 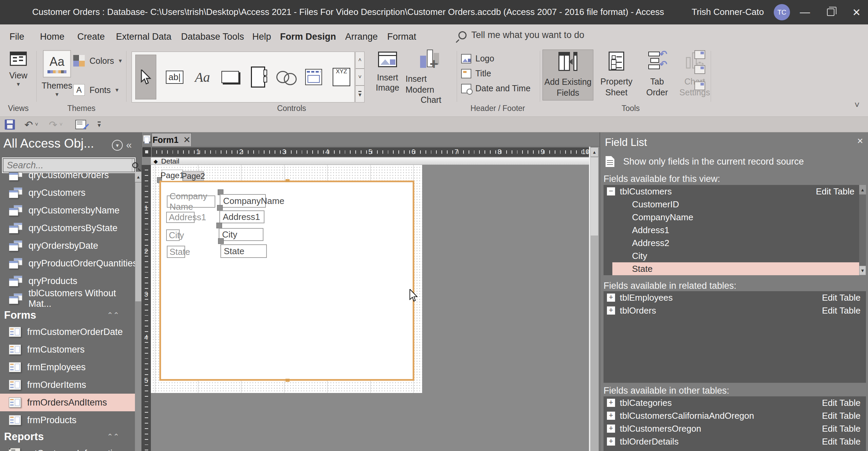 I want to click on view-button: View, so click(x=18, y=70).